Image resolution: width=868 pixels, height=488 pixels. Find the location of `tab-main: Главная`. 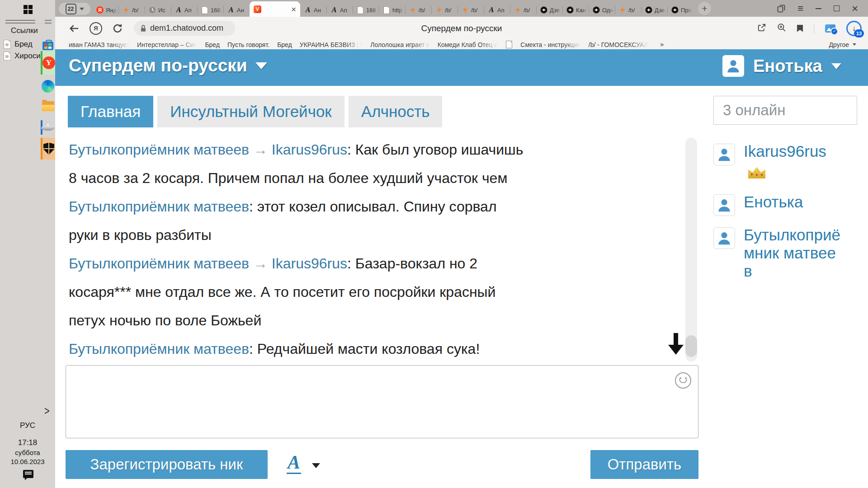

tab-main: Главная is located at coordinates (110, 112).